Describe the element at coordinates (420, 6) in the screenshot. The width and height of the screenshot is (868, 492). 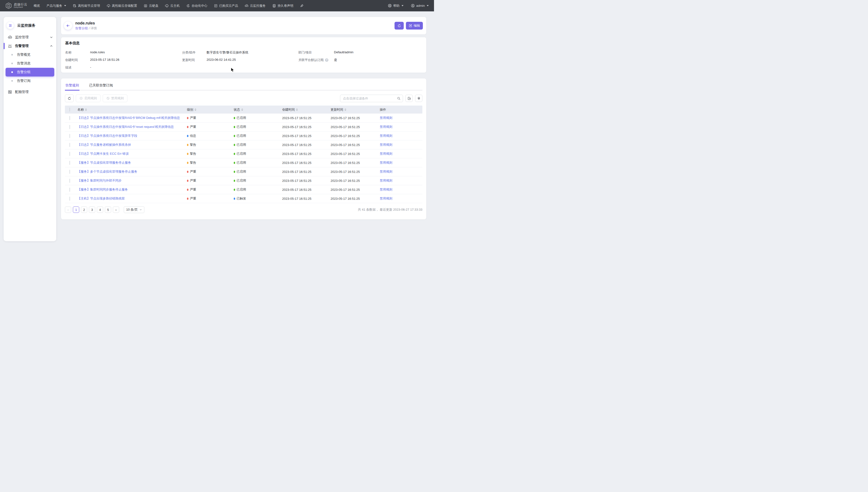
I see `nav-user-menu: admin` at that location.